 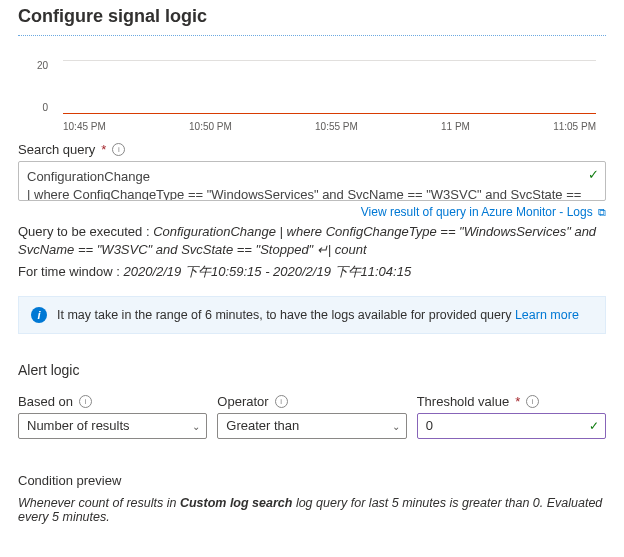 What do you see at coordinates (312, 150) in the screenshot?
I see `search-query-label: Search query * i` at bounding box center [312, 150].